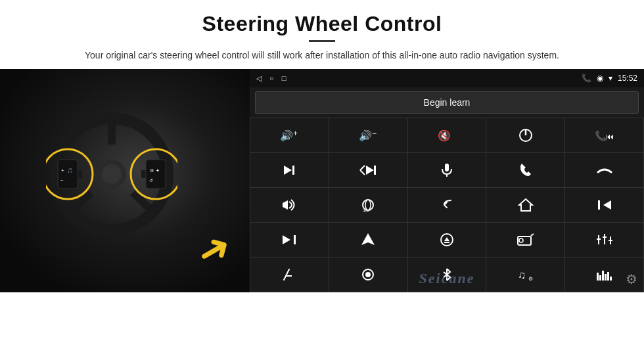 This screenshot has height=360, width=644. I want to click on mic-button, so click(447, 170).